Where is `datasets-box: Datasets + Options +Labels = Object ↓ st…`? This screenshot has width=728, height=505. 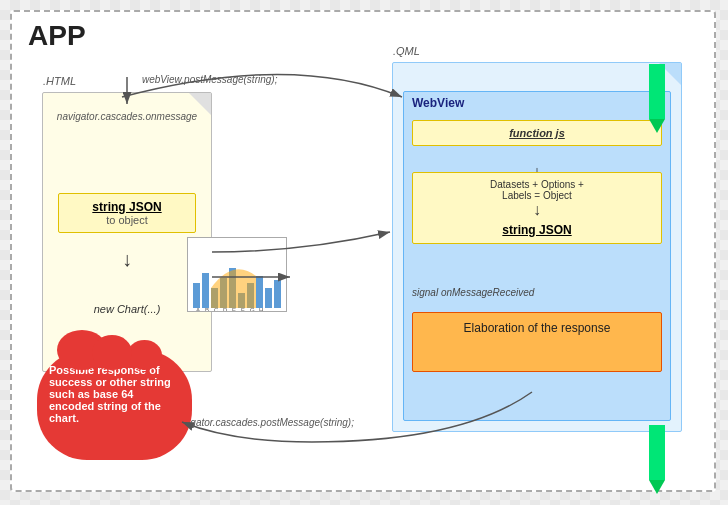 datasets-box: Datasets + Options +Labels = Object ↓ st… is located at coordinates (537, 208).